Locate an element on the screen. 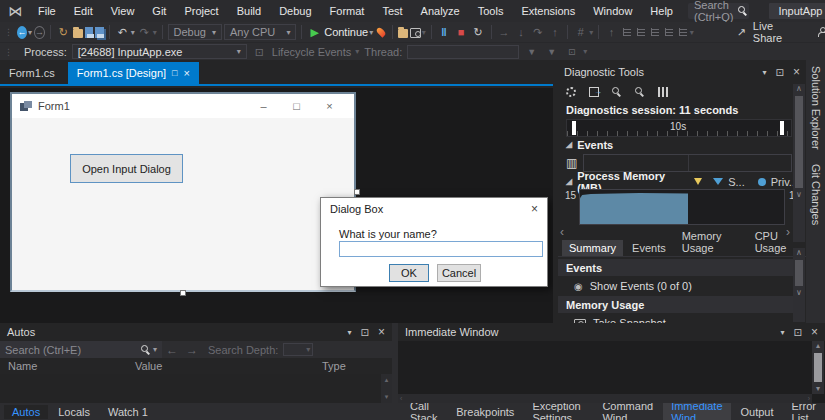 Image resolution: width=825 pixels, height=420 pixels. flag-threads-icon: ▼ is located at coordinates (532, 52).